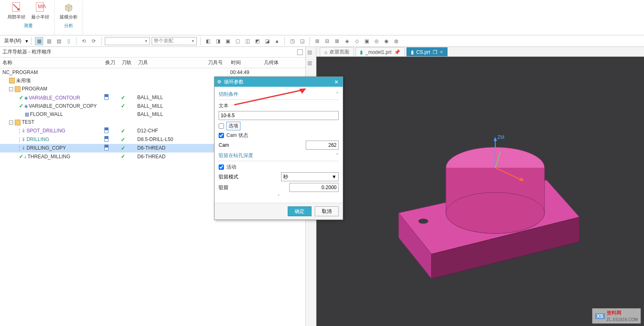 The height and width of the screenshot is (326, 644). What do you see at coordinates (325, 52) in the screenshot?
I see `home-icon: ⌂` at bounding box center [325, 52].